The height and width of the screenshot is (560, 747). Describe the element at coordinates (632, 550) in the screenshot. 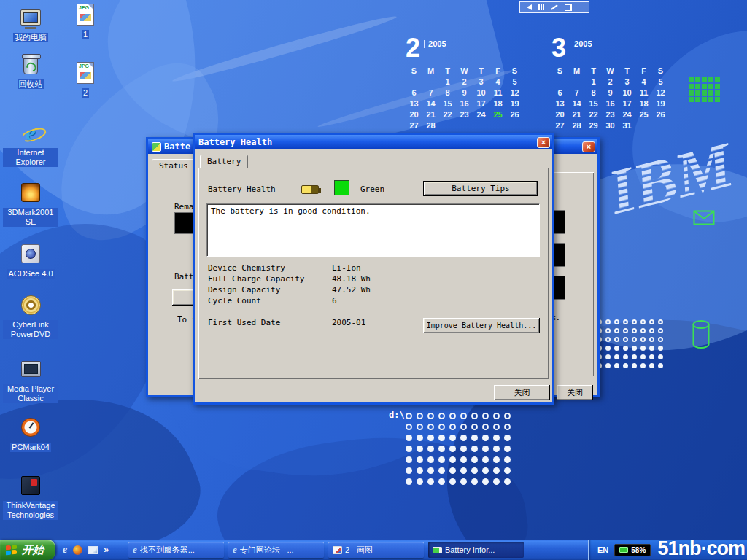

I see `tray-battery-indicator: 58%` at that location.